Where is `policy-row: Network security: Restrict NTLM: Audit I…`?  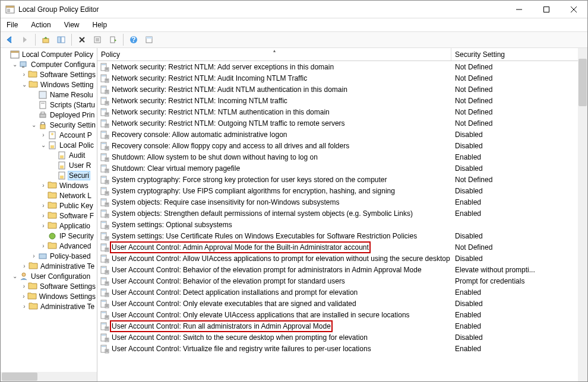
policy-row: Network security: Restrict NTLM: Audit I… is located at coordinates (342, 78).